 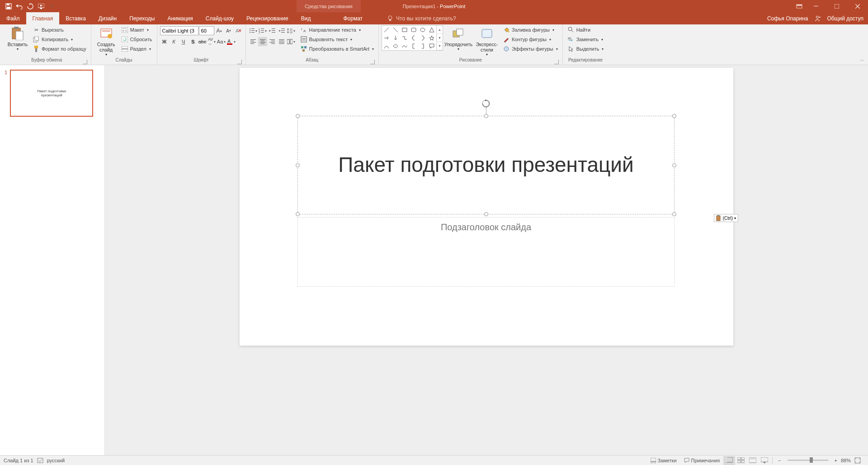 I want to click on gallery-more-icon: ▼, so click(x=439, y=46).